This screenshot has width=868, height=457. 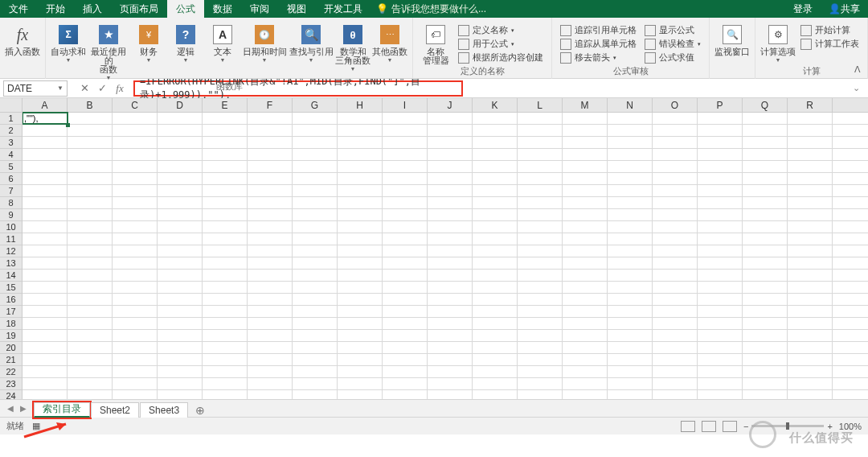 What do you see at coordinates (598, 31) in the screenshot?
I see `trace-precedents-button: 追踪引用单元格` at bounding box center [598, 31].